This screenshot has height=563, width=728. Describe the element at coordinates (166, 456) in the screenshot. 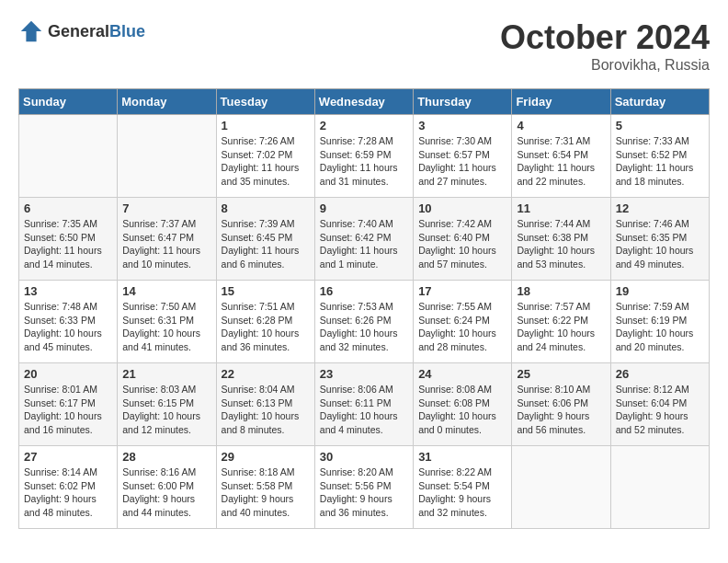

I see `day-number: 28` at that location.